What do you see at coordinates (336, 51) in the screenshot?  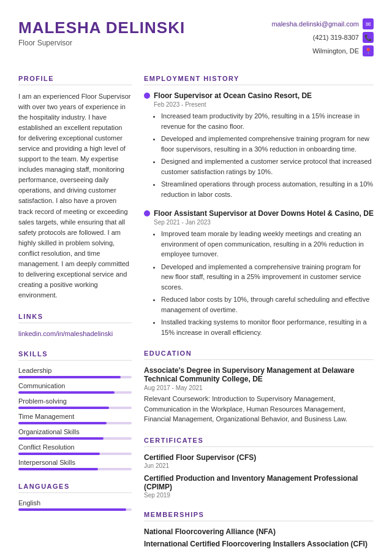 I see `location-text: Wilmington, DE` at bounding box center [336, 51].